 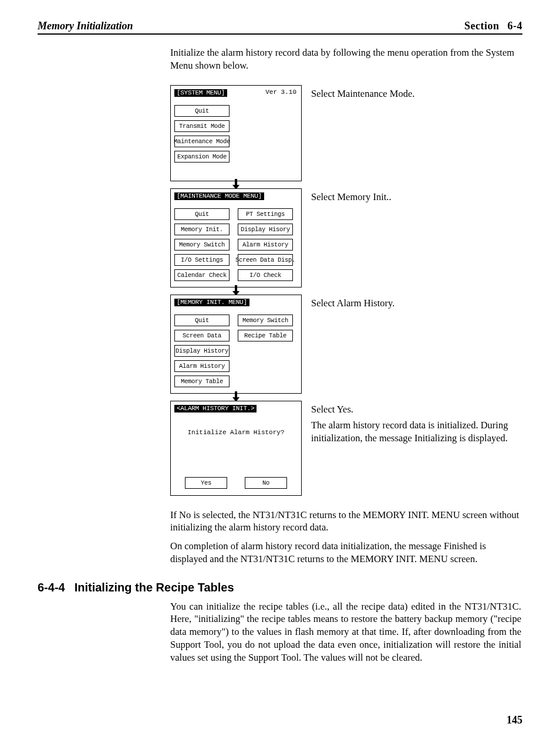 I want to click on subsection-number: 6-4-4, so click(x=52, y=588).